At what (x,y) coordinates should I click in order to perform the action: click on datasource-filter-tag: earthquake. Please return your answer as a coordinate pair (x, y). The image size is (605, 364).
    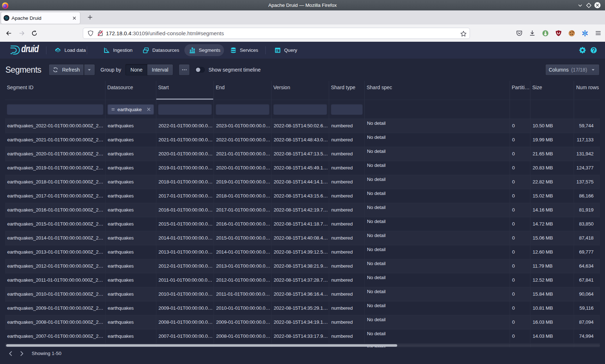
    Looking at the image, I should click on (131, 109).